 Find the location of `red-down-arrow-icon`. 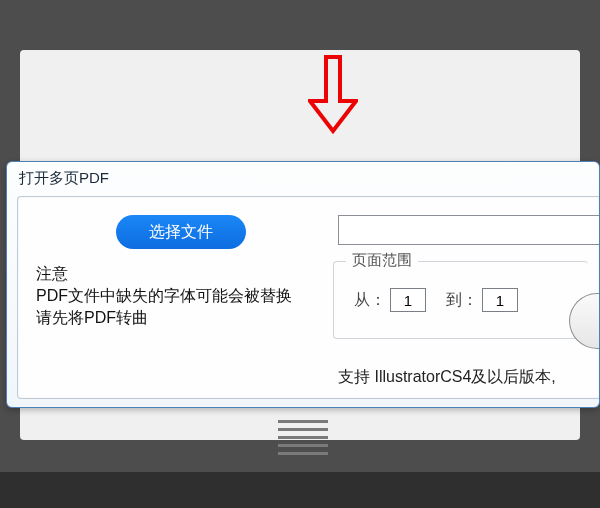

red-down-arrow-icon is located at coordinates (333, 95).